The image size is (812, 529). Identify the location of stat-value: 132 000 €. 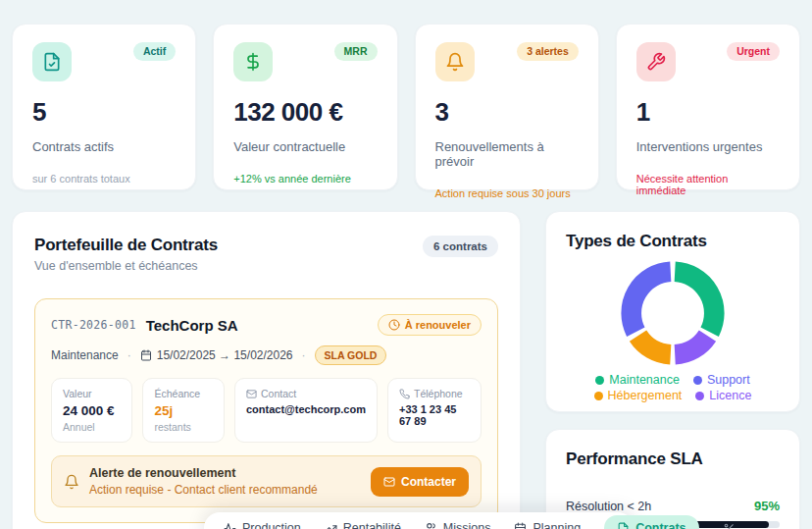
(305, 112).